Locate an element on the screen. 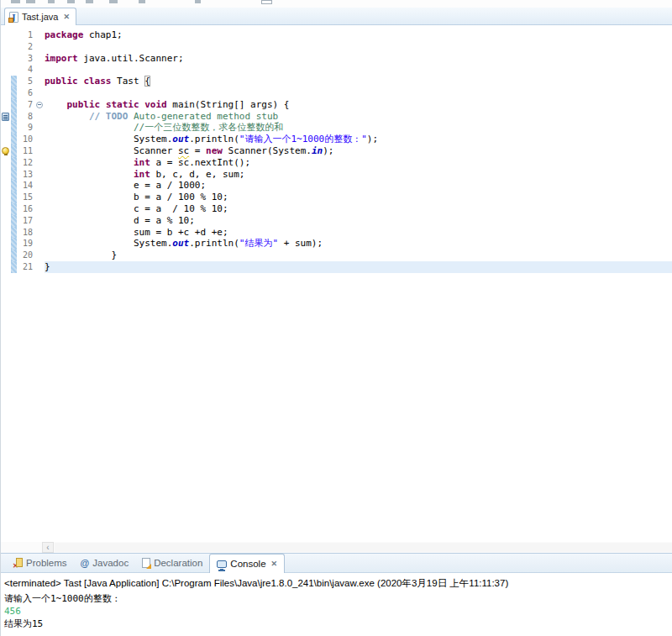 The image size is (672, 636). line-number: 8 is located at coordinates (26, 117).